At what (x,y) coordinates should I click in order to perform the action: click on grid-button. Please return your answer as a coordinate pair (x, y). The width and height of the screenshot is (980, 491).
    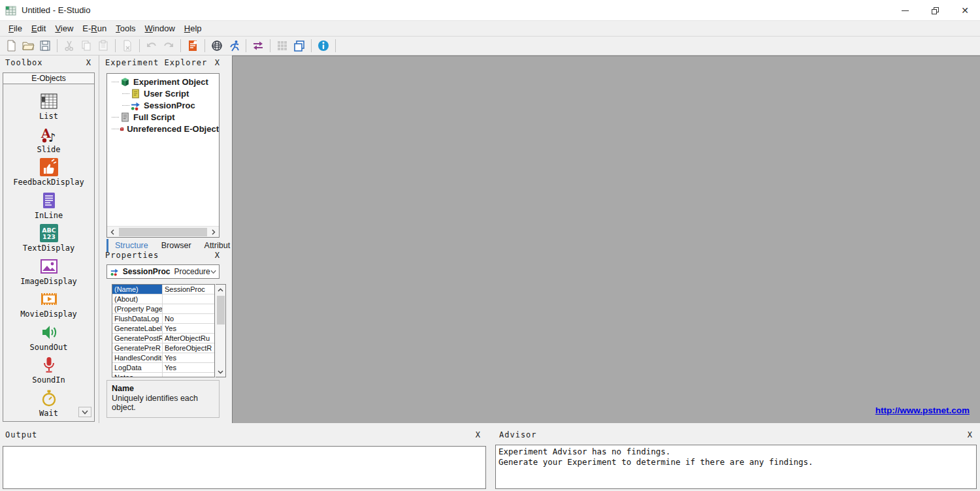
    Looking at the image, I should click on (282, 46).